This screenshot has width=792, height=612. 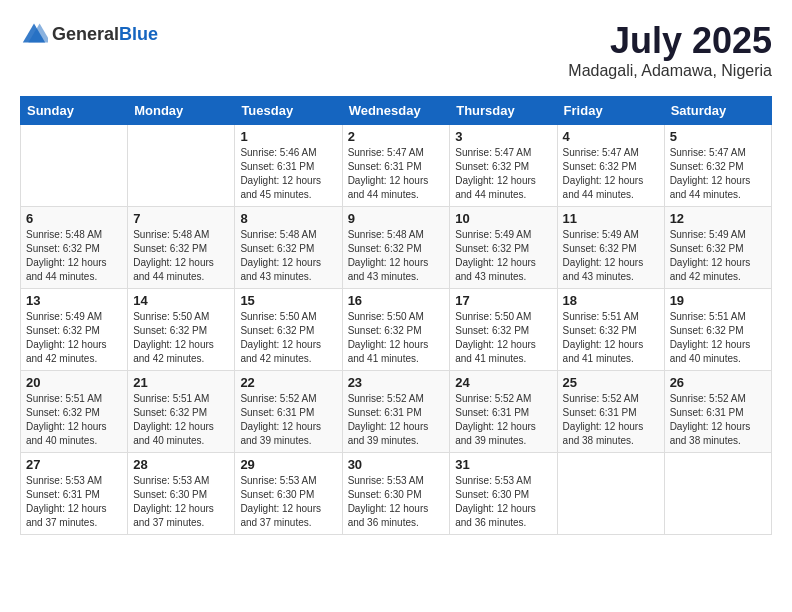 I want to click on day-number: 24, so click(x=503, y=382).